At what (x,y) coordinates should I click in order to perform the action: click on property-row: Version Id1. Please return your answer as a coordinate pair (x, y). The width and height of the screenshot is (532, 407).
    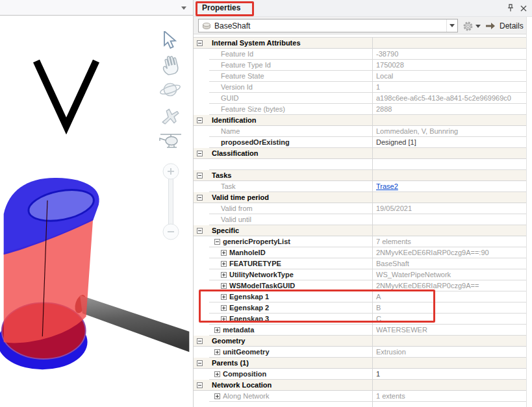
    Looking at the image, I should click on (360, 87).